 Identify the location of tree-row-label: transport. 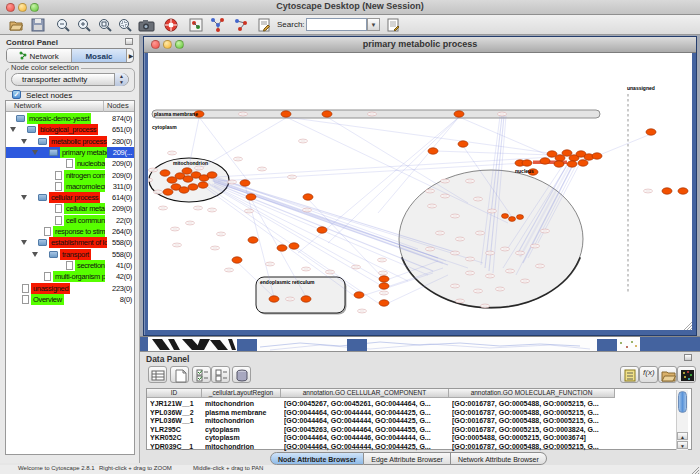
(76, 254).